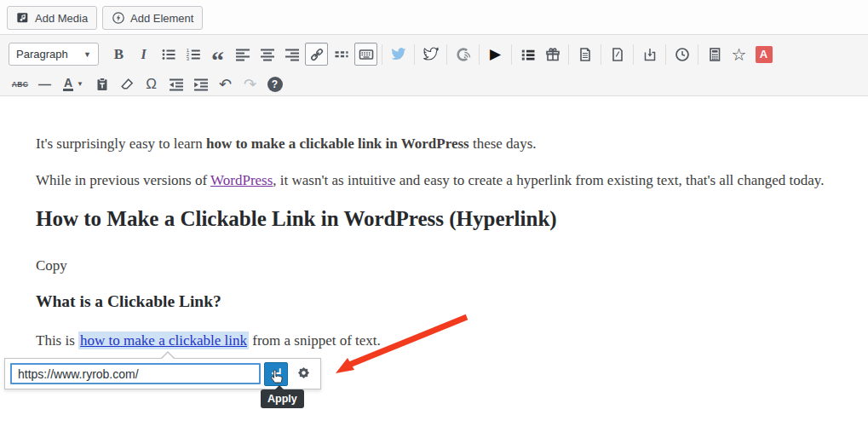 The width and height of the screenshot is (868, 421). Describe the element at coordinates (434, 65) in the screenshot. I see `editor-toolbar: Paragraph ▼ BI123“▶☆A ABC—A▼Ω↶↷?` at that location.